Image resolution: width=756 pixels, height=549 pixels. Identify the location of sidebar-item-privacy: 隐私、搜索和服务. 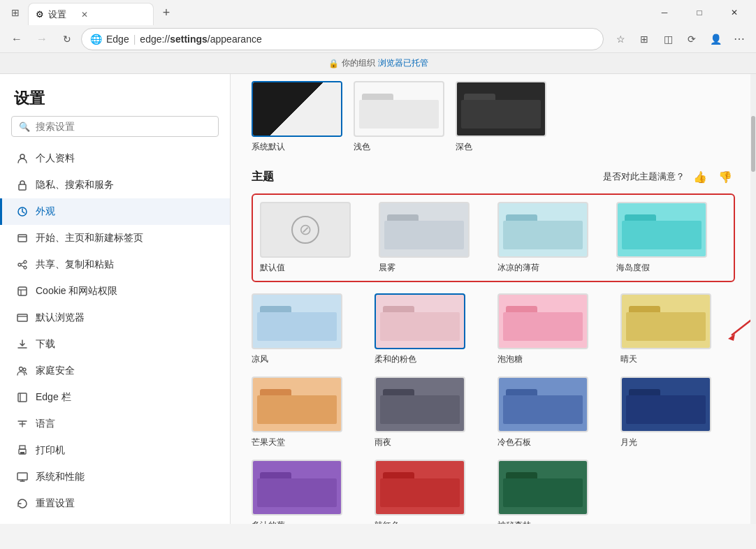
(115, 185).